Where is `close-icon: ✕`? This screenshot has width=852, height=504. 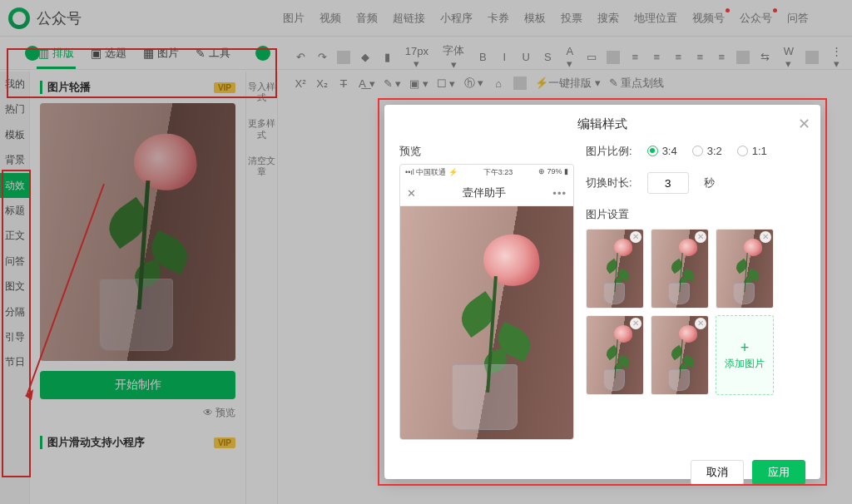 close-icon: ✕ is located at coordinates (804, 124).